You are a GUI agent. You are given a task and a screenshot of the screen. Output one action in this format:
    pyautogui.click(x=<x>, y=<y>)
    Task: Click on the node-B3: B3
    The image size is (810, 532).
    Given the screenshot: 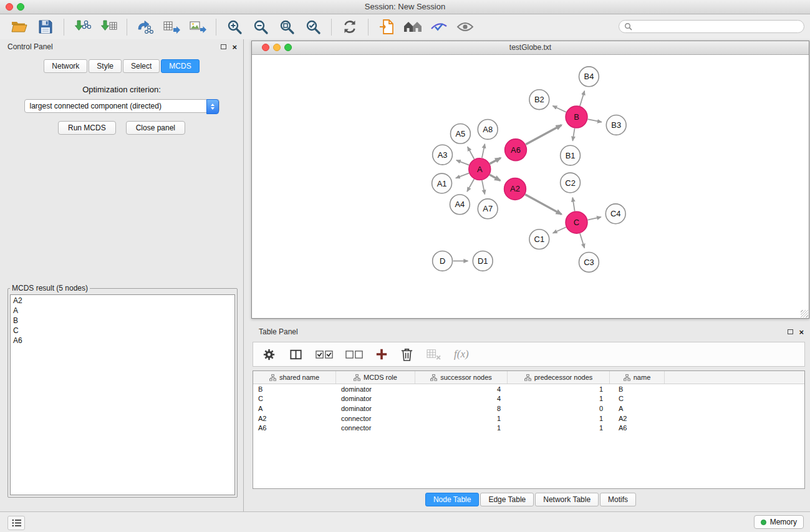 What is the action you would take?
    pyautogui.click(x=616, y=125)
    